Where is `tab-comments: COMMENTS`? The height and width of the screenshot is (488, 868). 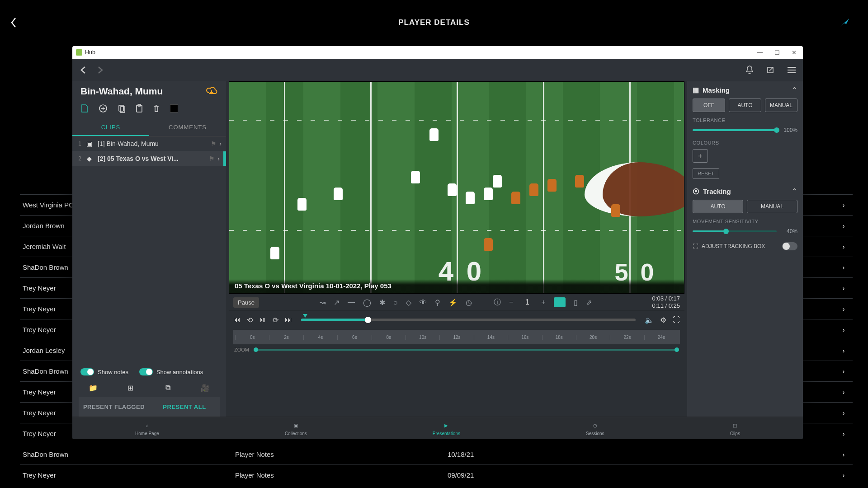
tab-comments: COMMENTS is located at coordinates (188, 127).